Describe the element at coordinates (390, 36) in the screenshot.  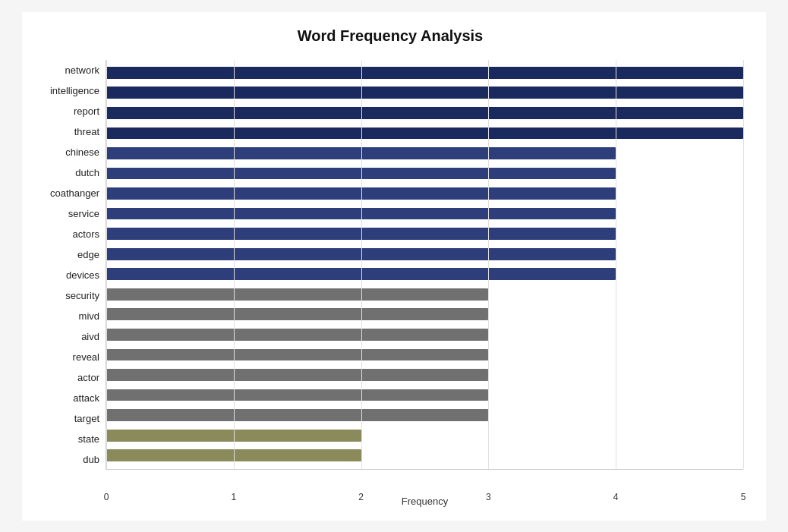
I see `chart-title: Word Frequency Analysis` at that location.